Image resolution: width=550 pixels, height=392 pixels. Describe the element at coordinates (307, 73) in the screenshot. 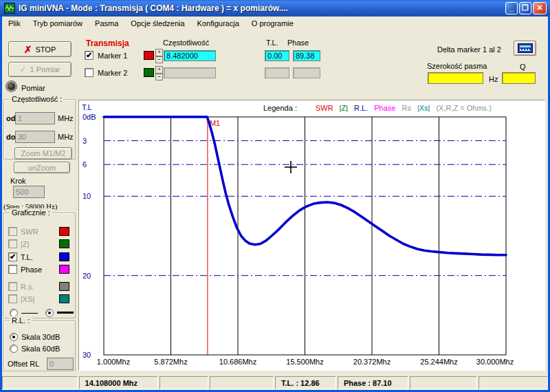

I see `marker2-phase-field` at that location.